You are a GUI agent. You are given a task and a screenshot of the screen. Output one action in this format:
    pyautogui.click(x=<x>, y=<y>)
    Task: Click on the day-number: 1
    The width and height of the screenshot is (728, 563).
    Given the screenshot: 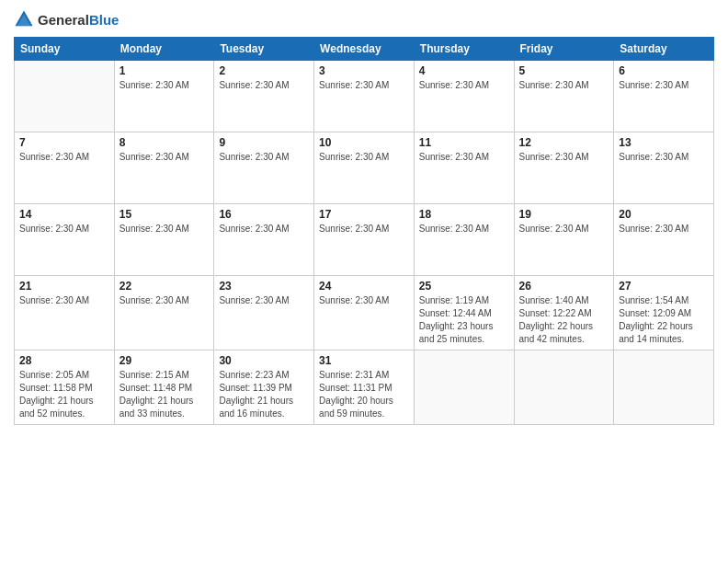 What is the action you would take?
    pyautogui.click(x=165, y=71)
    